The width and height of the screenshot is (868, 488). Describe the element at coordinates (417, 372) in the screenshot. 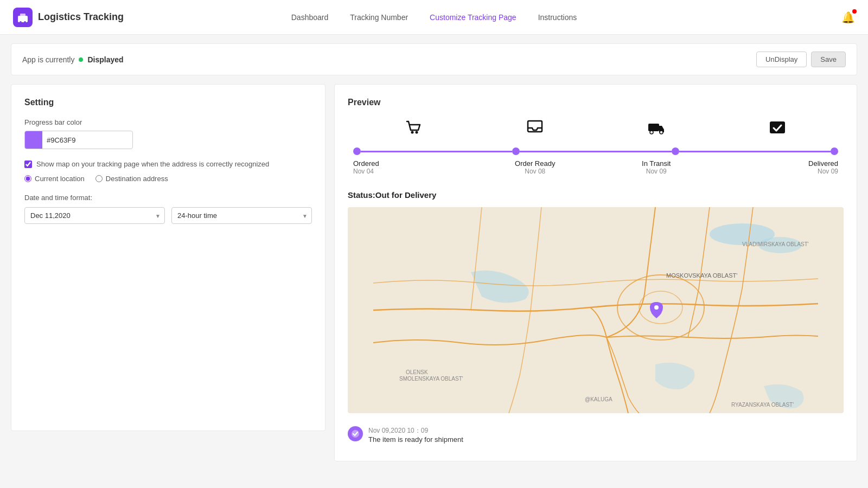

I see `svg-text: OLENSK` at that location.